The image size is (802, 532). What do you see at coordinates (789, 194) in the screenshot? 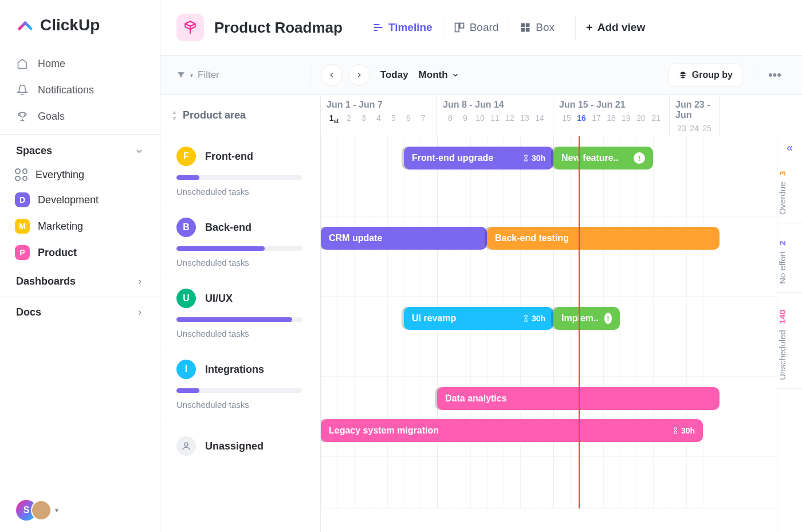
I see `rail-overdue: Overdue 3` at bounding box center [789, 194].